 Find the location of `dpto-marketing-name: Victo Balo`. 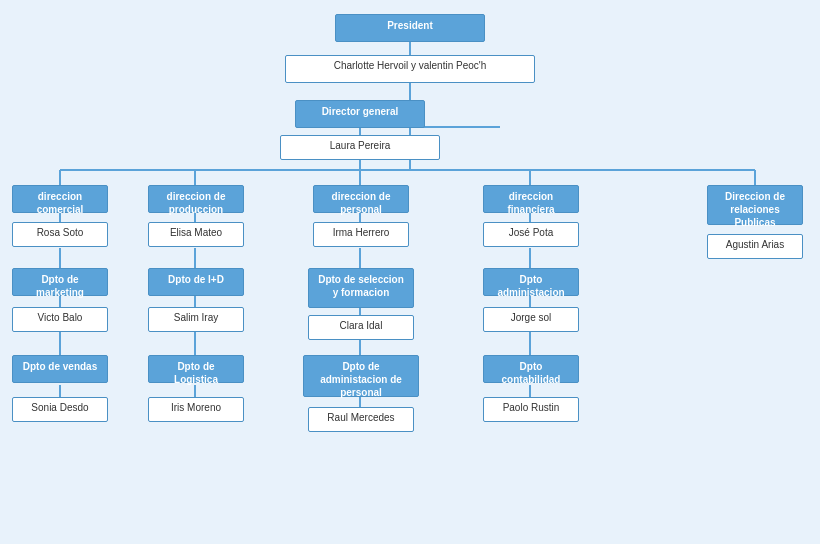

dpto-marketing-name: Victo Balo is located at coordinates (60, 318).